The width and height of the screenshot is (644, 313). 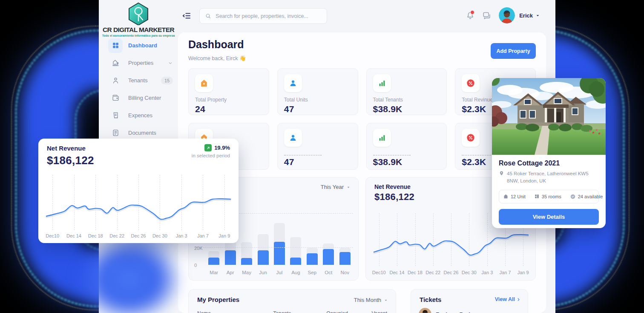 What do you see at coordinates (407, 162) in the screenshot?
I see `stat-value: $38.9K` at bounding box center [407, 162].